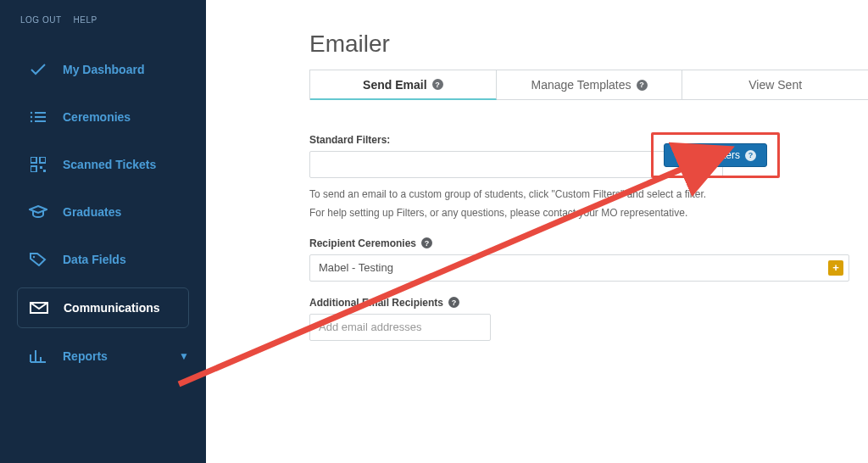  Describe the element at coordinates (38, 70) in the screenshot. I see `check-icon` at that location.